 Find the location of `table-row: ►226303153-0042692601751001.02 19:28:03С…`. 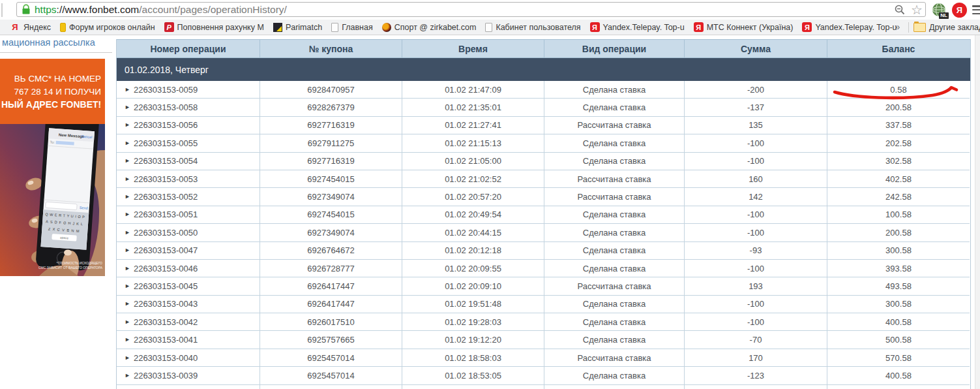

table-row: ►226303153-0042692601751001.02 19:28:03С… is located at coordinates (544, 322).